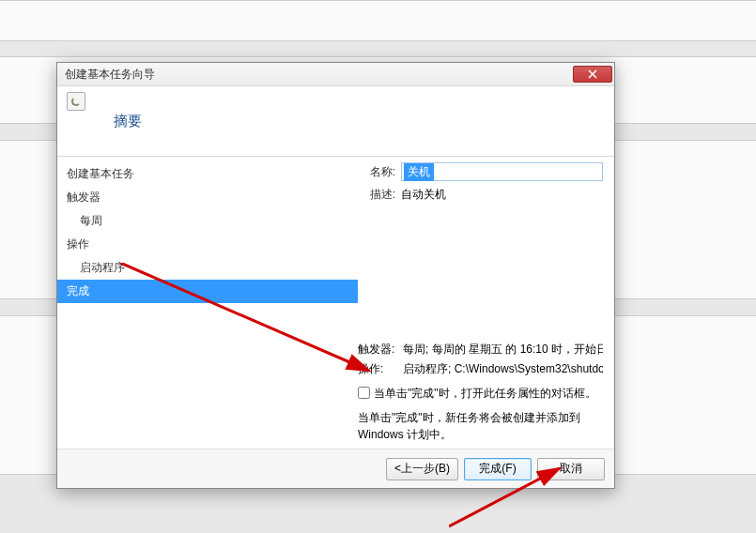  What do you see at coordinates (498, 469) in the screenshot?
I see `finish-button: 完成(F)` at bounding box center [498, 469].